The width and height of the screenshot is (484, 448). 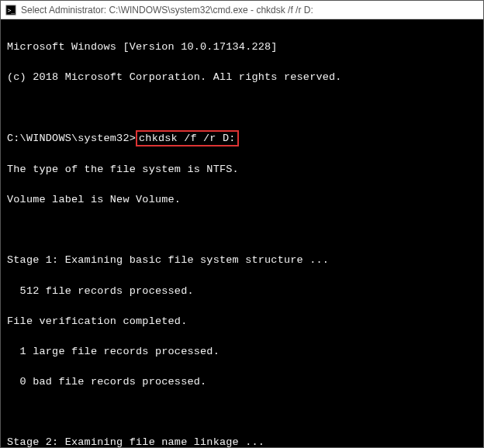 I want to click on highlighted-command: chkdsk /f /r D:, so click(x=188, y=139).